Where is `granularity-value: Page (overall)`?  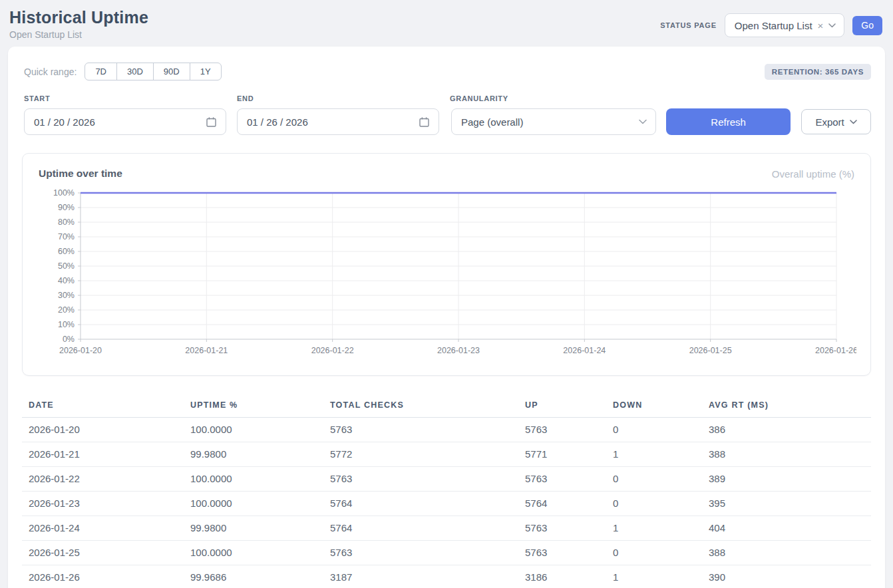
granularity-value: Page (overall) is located at coordinates (492, 122).